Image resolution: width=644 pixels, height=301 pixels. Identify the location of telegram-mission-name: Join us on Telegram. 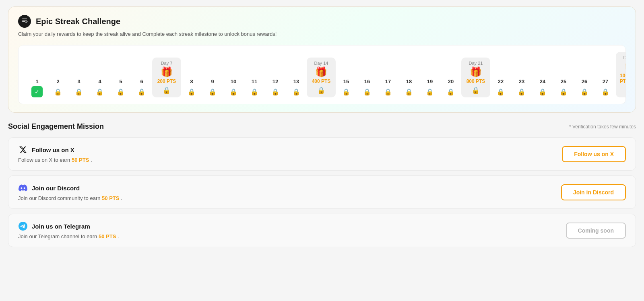
(61, 226).